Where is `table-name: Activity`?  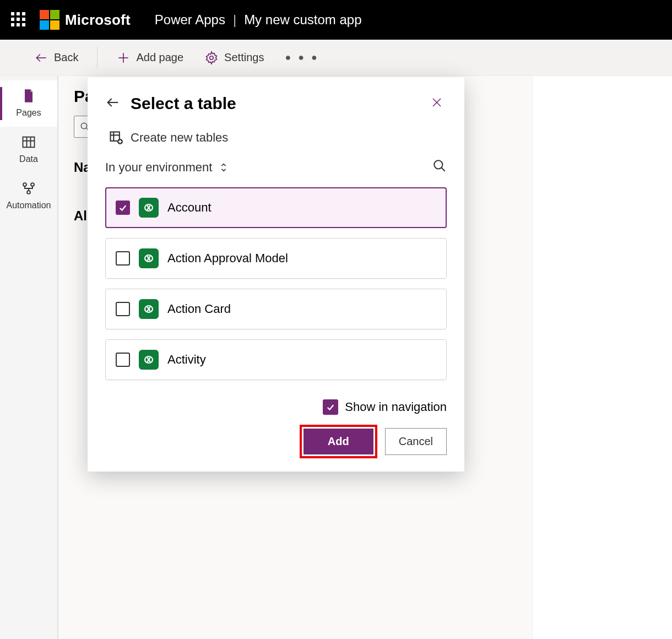
table-name: Activity is located at coordinates (187, 360).